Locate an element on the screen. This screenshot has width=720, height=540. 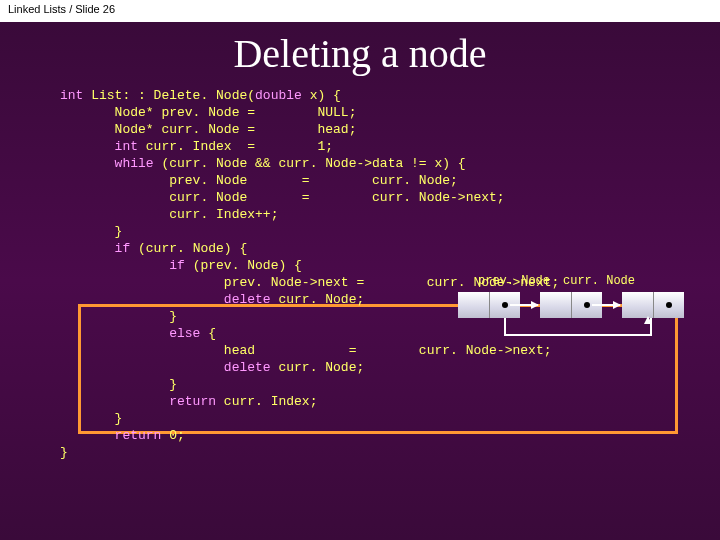
kw-if: if is located at coordinates (123, 248).